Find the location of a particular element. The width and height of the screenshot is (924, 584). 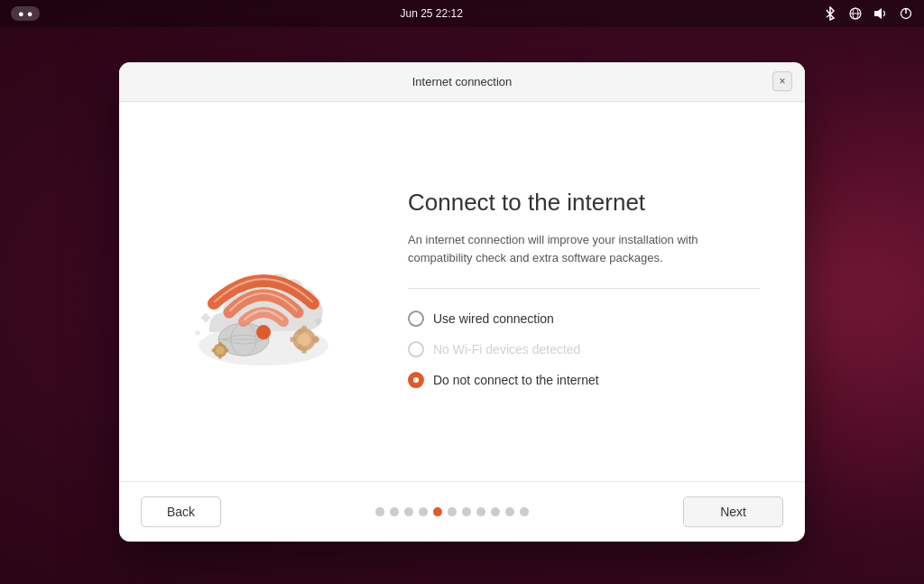

illustration-area is located at coordinates (263, 296).